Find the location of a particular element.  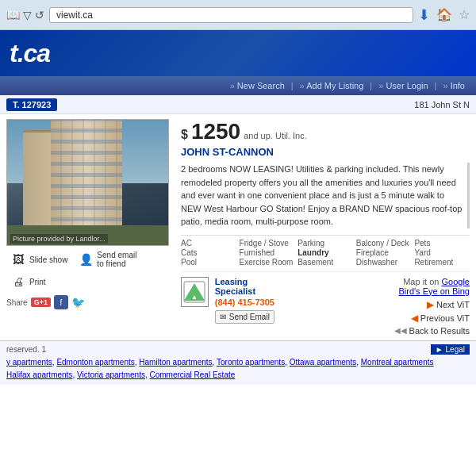

google-plus-btn: G+1 is located at coordinates (41, 302).